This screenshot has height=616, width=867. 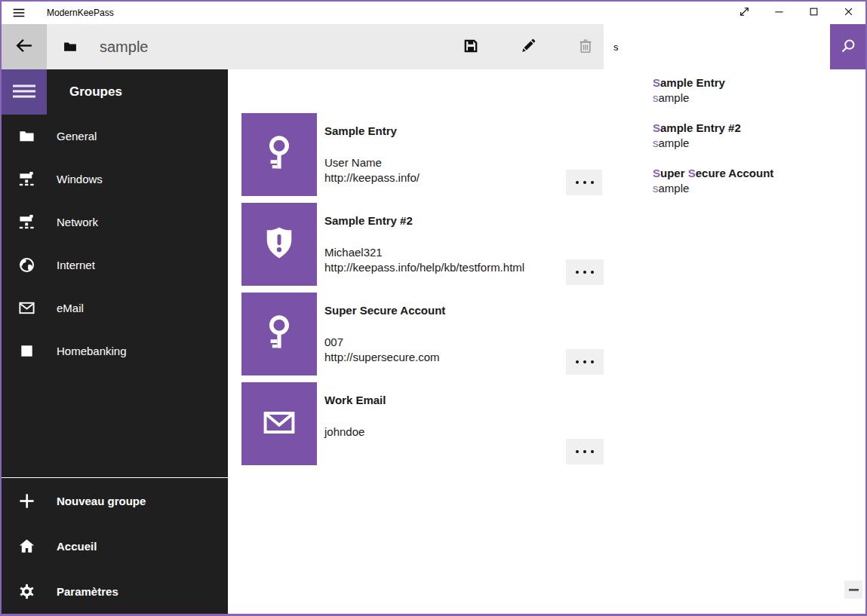 What do you see at coordinates (77, 546) in the screenshot?
I see `sidebar-item-label: Accueil` at bounding box center [77, 546].